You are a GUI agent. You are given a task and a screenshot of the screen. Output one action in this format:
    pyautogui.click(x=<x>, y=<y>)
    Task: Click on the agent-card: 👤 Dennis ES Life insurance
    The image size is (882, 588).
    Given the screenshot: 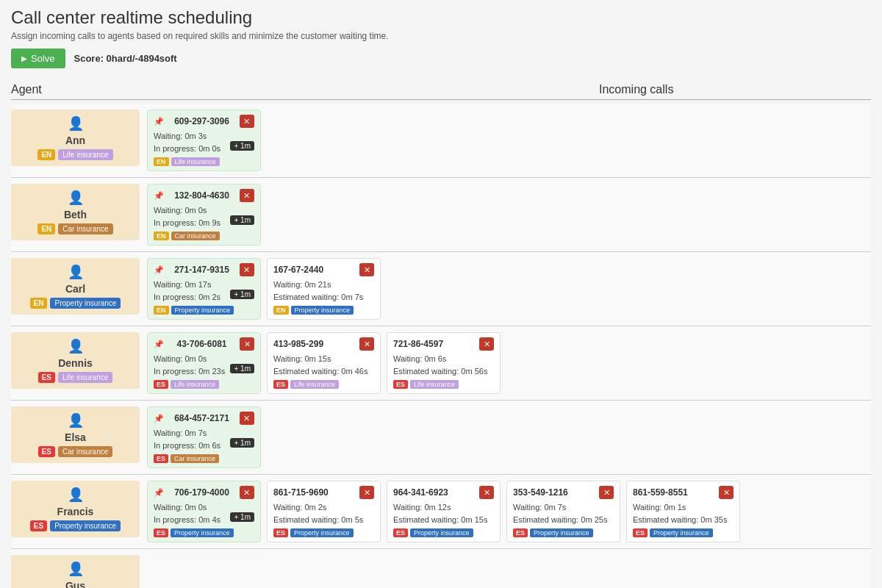 What is the action you would take?
    pyautogui.click(x=75, y=360)
    